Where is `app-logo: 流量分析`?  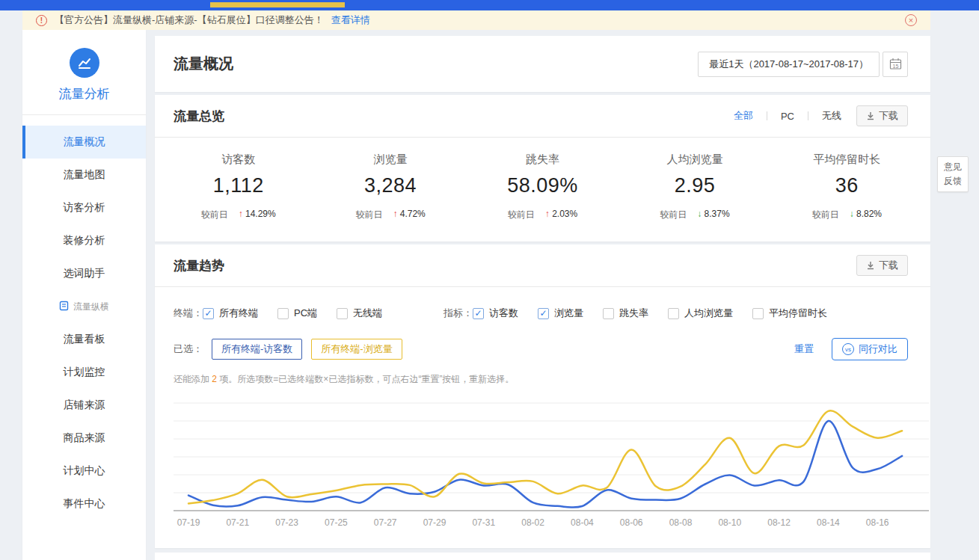
app-logo: 流量分析 is located at coordinates (84, 66).